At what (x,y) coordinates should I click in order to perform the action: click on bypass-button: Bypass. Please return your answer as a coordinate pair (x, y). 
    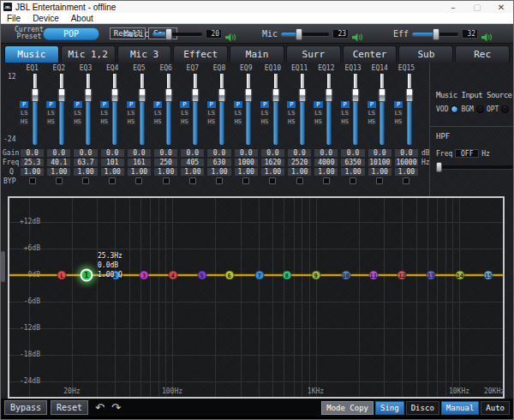
    Looking at the image, I should click on (26, 408).